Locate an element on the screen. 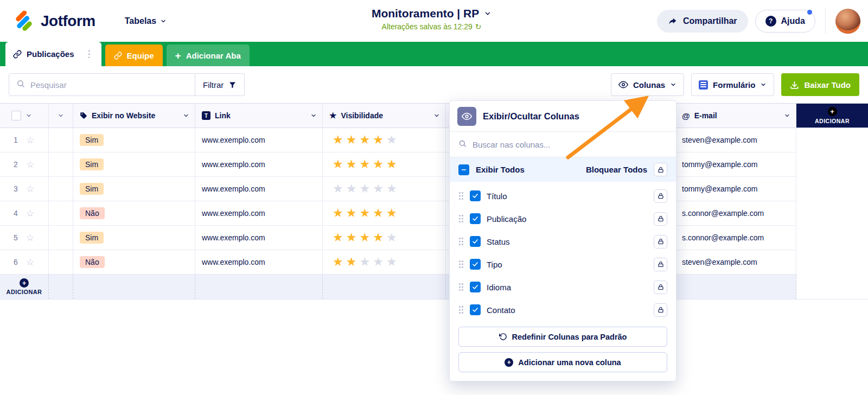  add-new-column-button: + Adicionar uma nova coluna is located at coordinates (563, 362).